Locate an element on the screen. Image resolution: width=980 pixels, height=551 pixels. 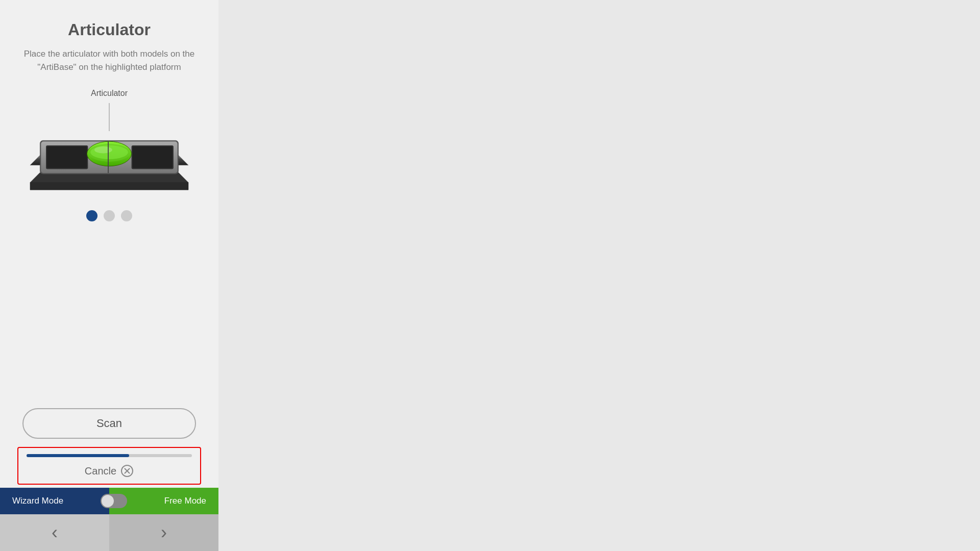
articulator-image-container: Articulator is located at coordinates (109, 142).